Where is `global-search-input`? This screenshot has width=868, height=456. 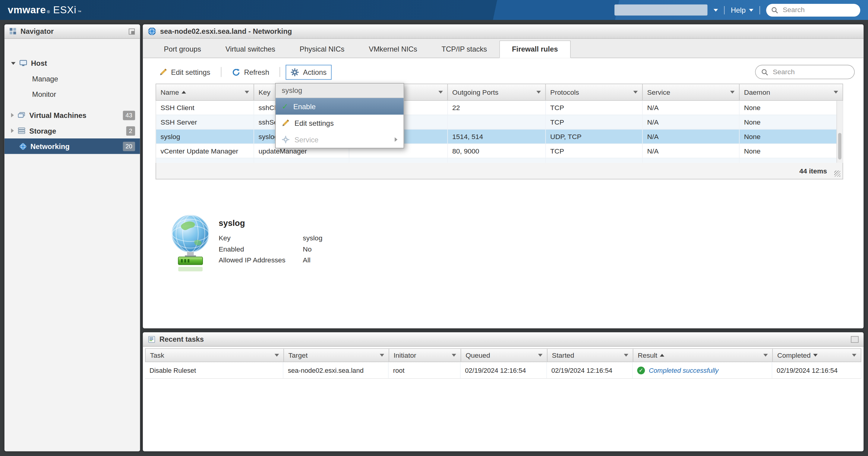
global-search-input is located at coordinates (818, 10).